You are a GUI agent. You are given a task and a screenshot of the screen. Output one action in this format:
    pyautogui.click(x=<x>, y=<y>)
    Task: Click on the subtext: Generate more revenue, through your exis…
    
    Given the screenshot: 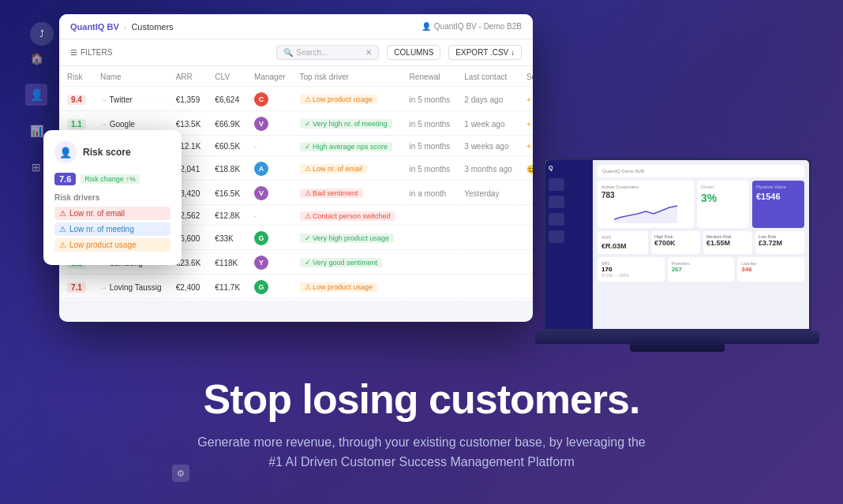 What is the action you would take?
    pyautogui.click(x=422, y=453)
    